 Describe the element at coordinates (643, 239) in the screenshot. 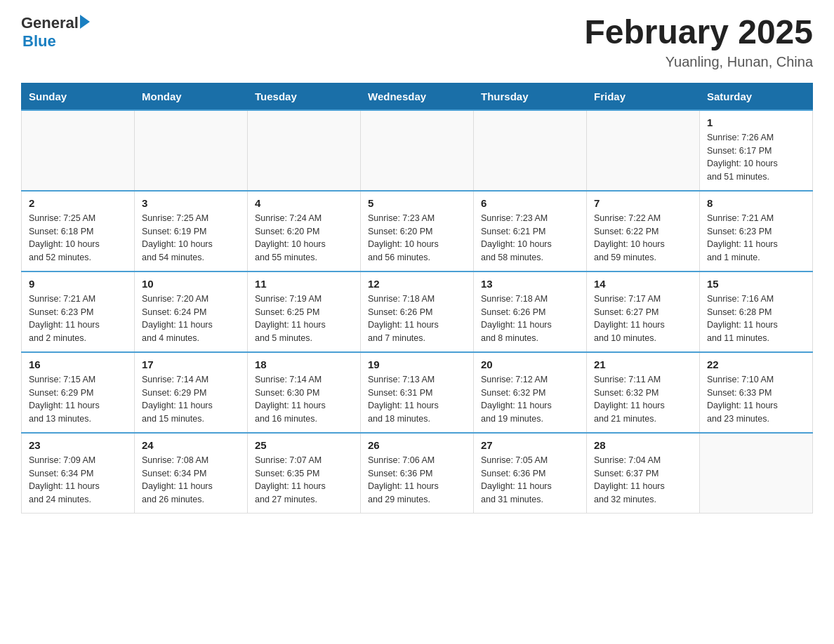

I see `day-info: Sunrise: 7:22 AM Sunset: 6:22 PM Dayligh…` at that location.